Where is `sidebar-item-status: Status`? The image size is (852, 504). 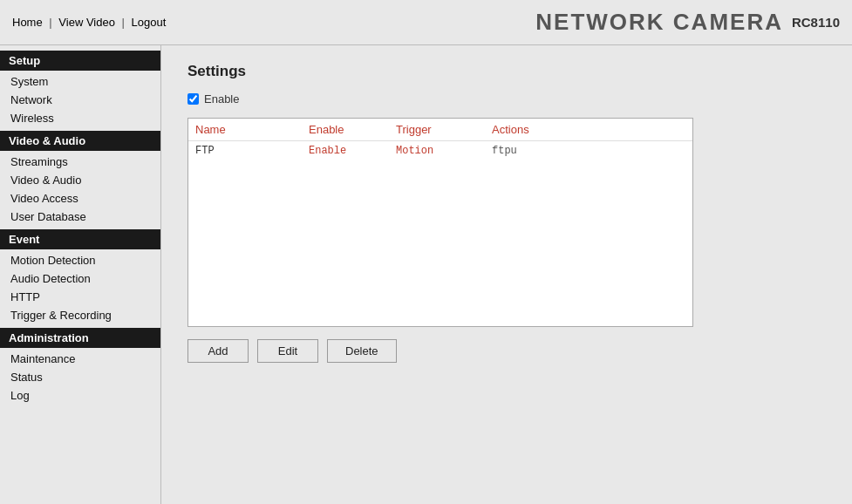 sidebar-item-status: Status is located at coordinates (80, 377).